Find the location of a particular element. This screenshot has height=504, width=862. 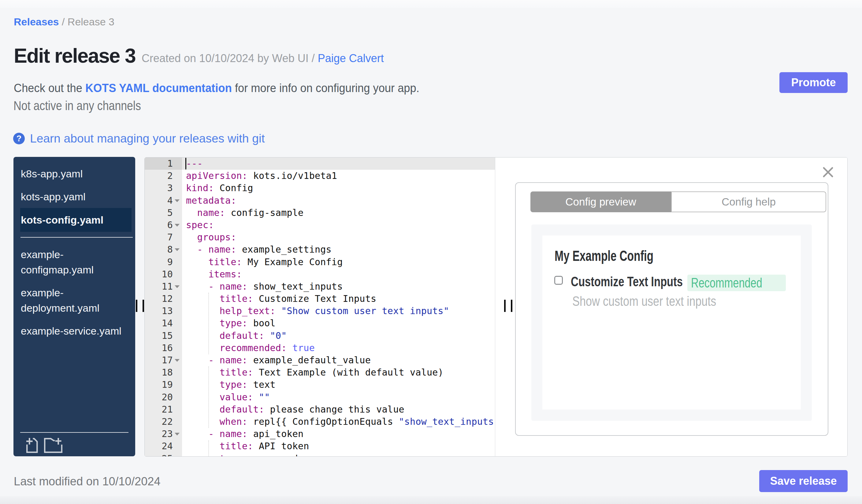

code-line-4: metadata: is located at coordinates (339, 201).